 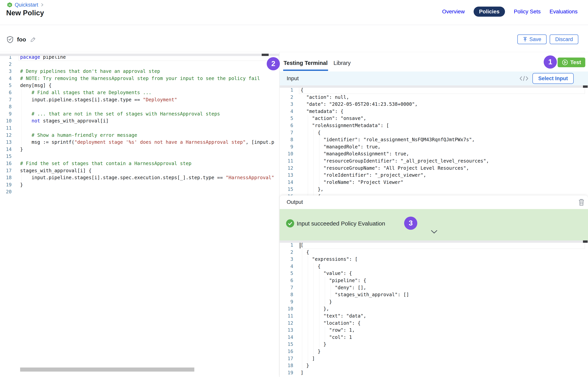 What do you see at coordinates (140, 121) in the screenshot?
I see `code-line: 10 not stages_with_approval[i]` at bounding box center [140, 121].